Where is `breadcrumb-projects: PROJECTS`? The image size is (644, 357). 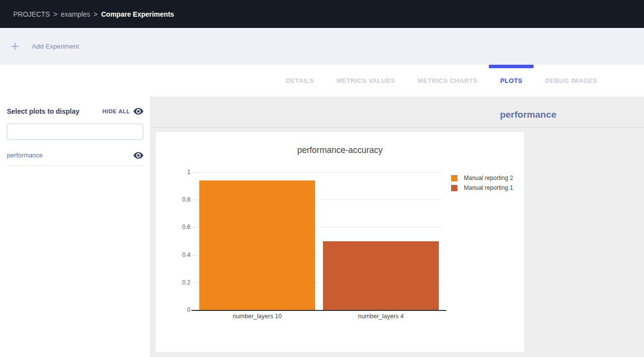 breadcrumb-projects: PROJECTS is located at coordinates (31, 14).